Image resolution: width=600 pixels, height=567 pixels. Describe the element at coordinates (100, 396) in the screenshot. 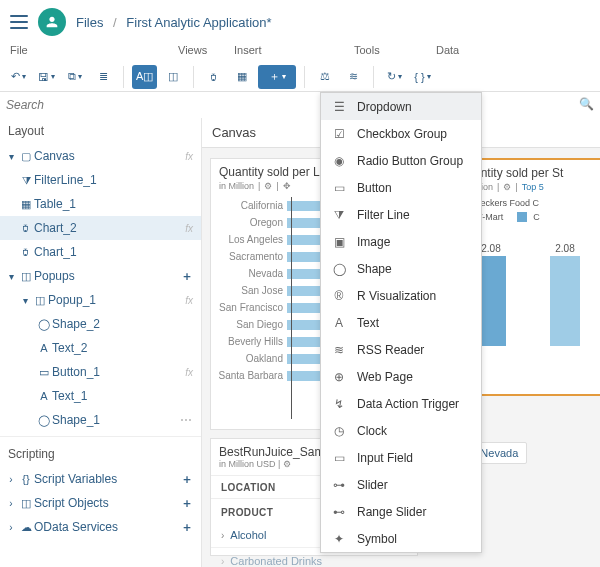

I see `tree-text1: A Text_1` at that location.